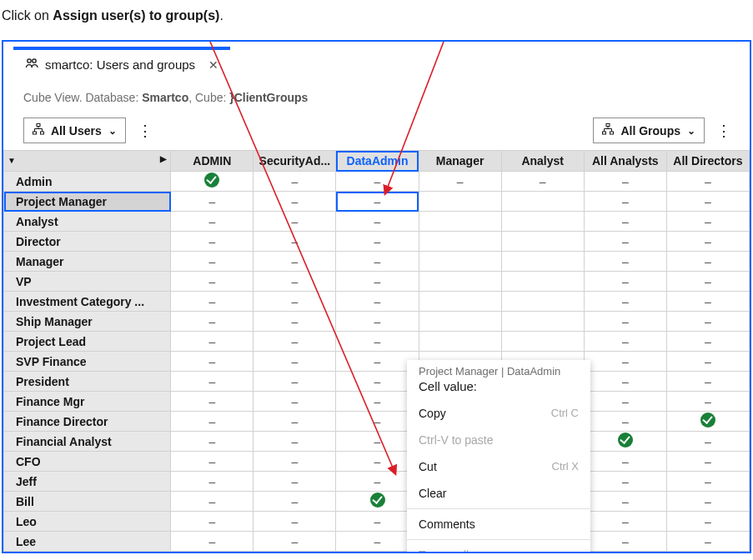 The image size is (753, 560). What do you see at coordinates (707, 162) in the screenshot?
I see `column-header: All Directors` at bounding box center [707, 162].